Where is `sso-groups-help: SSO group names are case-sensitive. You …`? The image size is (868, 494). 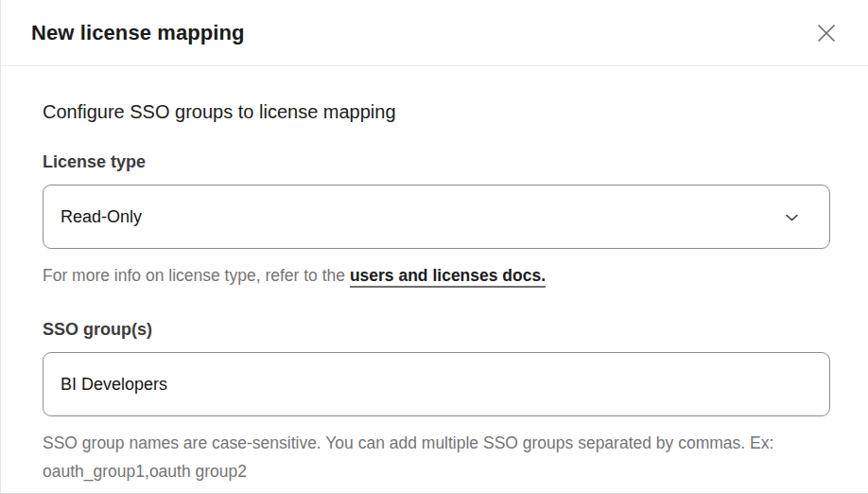
sso-groups-help: SSO group names are case-sensitive. You … is located at coordinates (412, 457).